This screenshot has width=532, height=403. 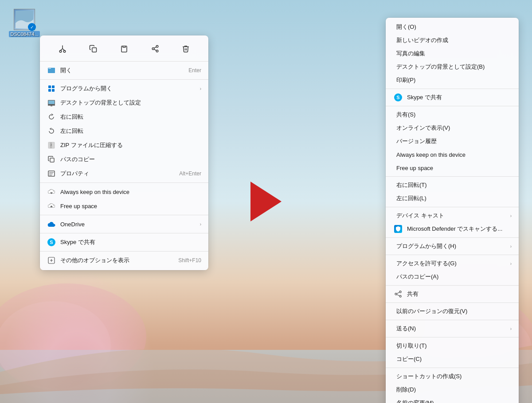 What do you see at coordinates (511, 246) in the screenshot?
I see `right-open-with-arrow: ›` at bounding box center [511, 246].